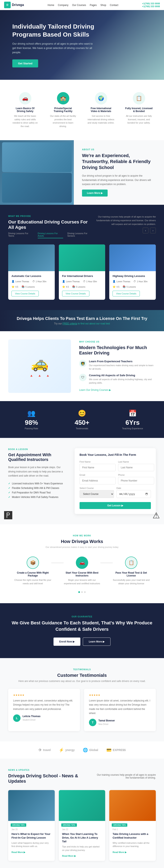  I want to click on tech-title: Modern Technologies For Much Easier Driv…, so click(118, 350).